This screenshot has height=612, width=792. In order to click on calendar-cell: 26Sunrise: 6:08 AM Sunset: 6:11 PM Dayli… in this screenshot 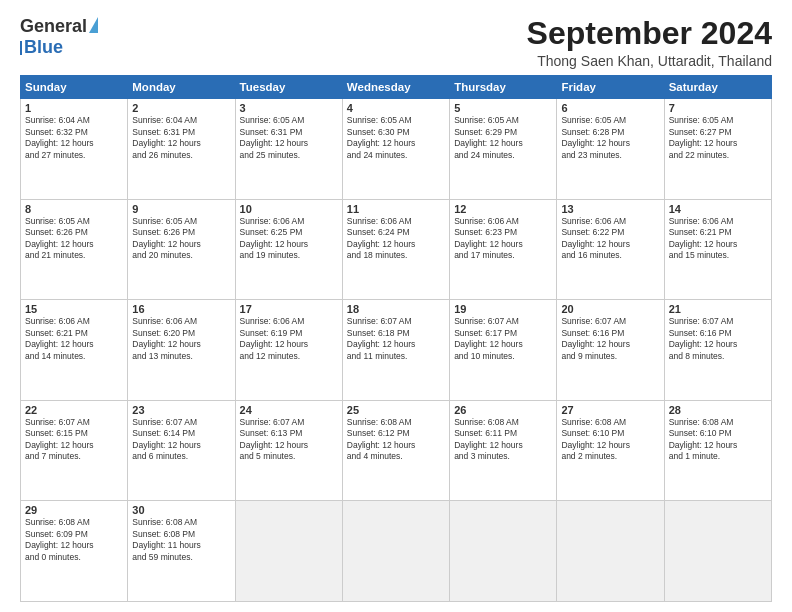, I will do `click(504, 450)`.